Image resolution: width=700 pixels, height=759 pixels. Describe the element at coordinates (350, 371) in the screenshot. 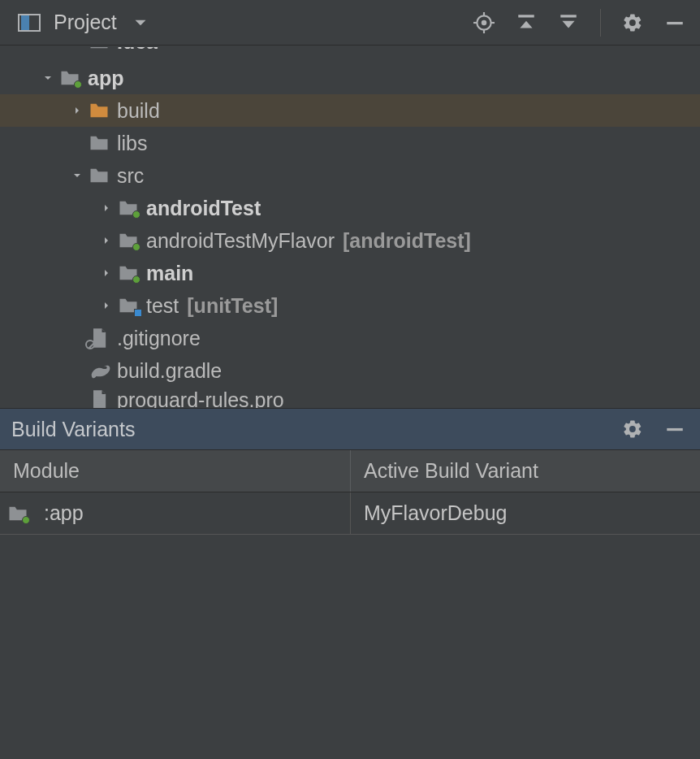

I see `tree-row-buildgradle: build.gradle` at that location.